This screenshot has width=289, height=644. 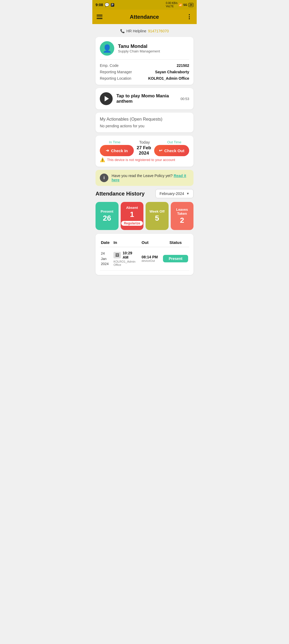 What do you see at coordinates (151, 259) in the screenshot?
I see `row-out: 08:14 PM deviceOut` at bounding box center [151, 259].